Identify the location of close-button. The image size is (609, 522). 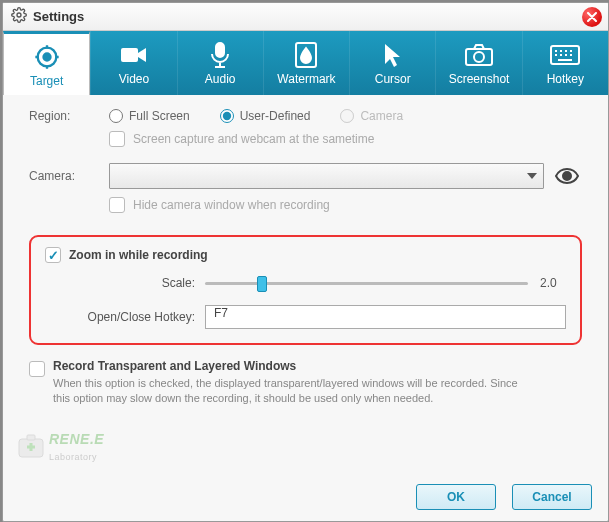
(592, 17).